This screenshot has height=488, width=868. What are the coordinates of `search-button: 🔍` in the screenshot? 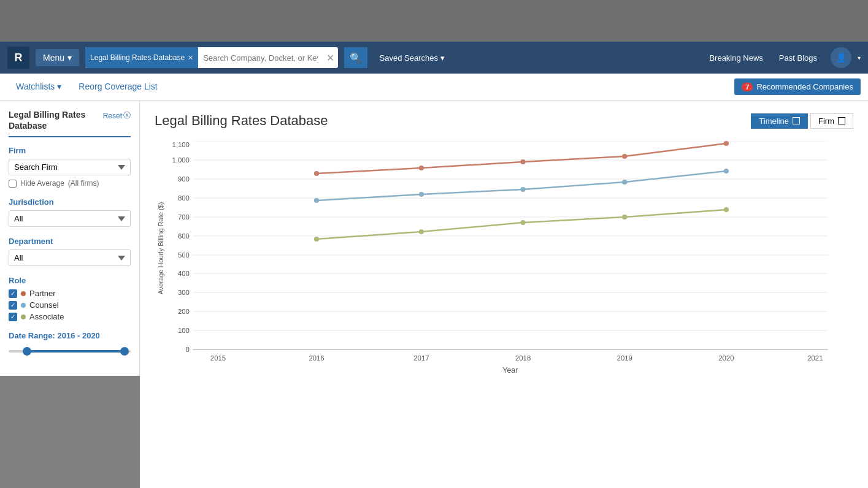 It's located at (356, 58).